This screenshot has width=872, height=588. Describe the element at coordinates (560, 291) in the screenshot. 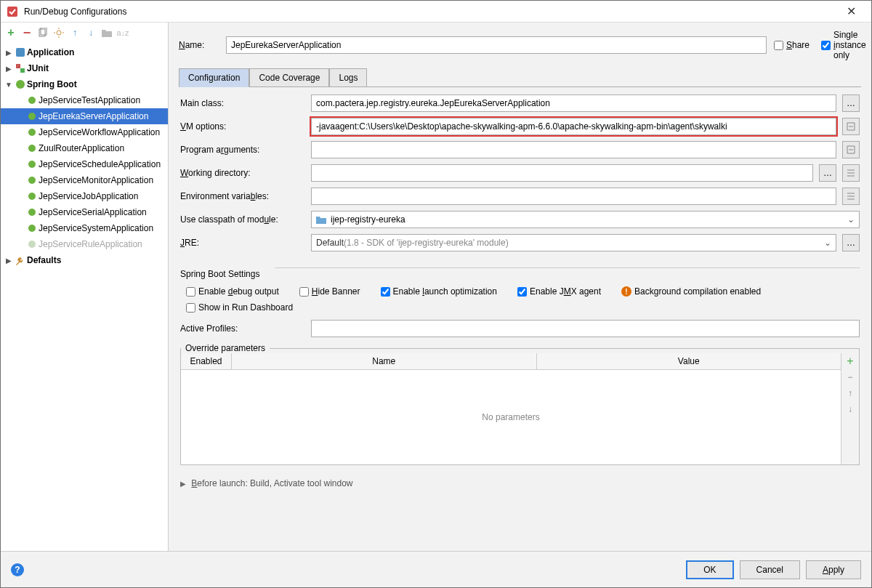

I see `enable-jmx-checkbox: Enable JMX agent` at that location.